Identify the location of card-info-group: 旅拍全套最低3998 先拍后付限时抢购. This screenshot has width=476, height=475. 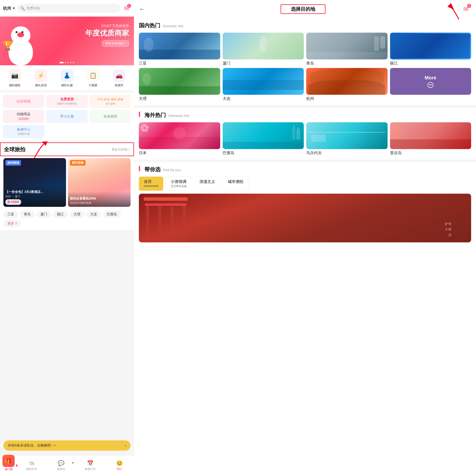
(99, 199).